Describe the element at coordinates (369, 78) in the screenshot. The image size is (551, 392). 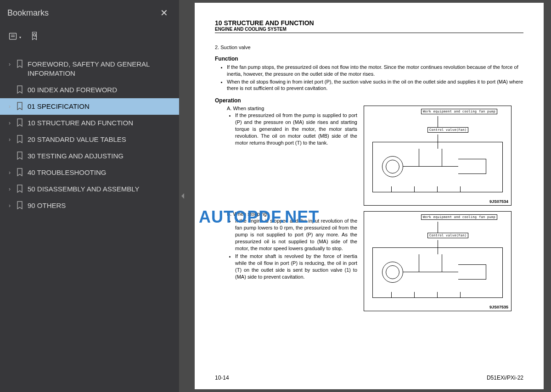
I see `function-bullets: If the fan pump stops, the pressurized o…` at that location.